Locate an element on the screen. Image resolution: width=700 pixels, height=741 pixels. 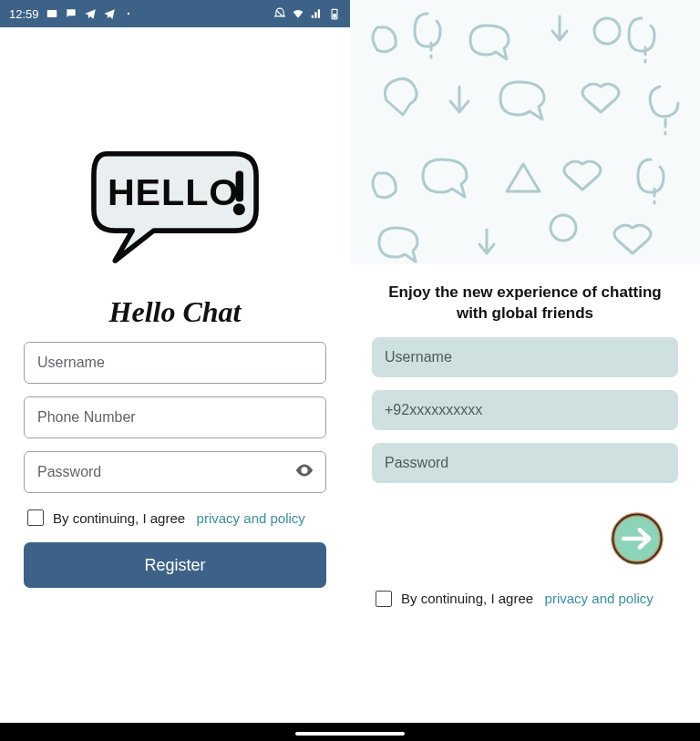
status-right is located at coordinates (307, 14).